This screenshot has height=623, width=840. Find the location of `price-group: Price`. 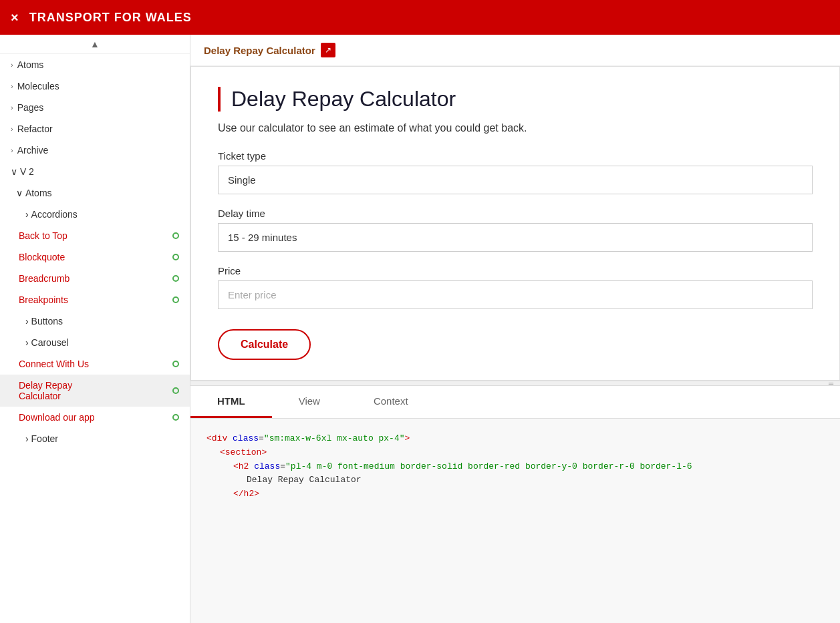

price-group: Price is located at coordinates (515, 287).